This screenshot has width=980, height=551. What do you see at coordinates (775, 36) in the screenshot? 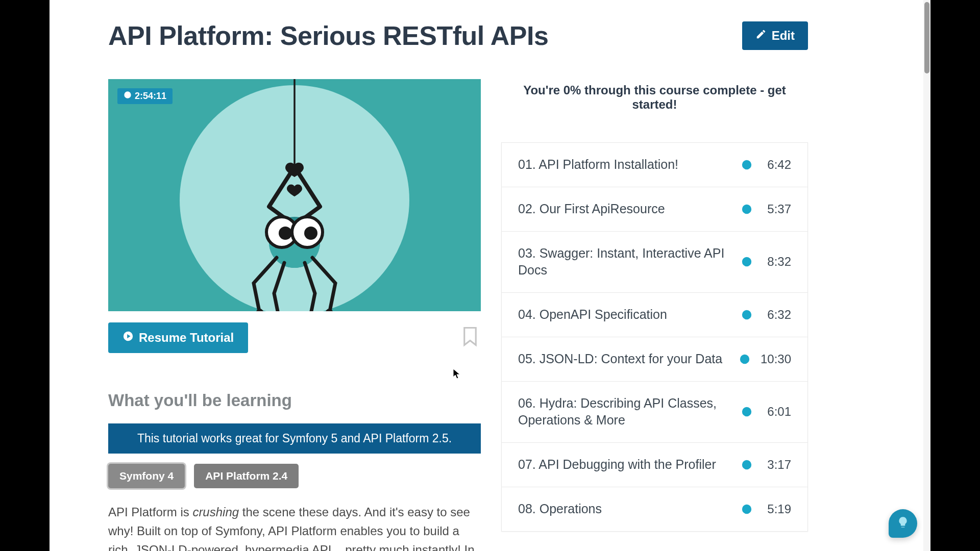
I see `edit-button: Edit` at bounding box center [775, 36].